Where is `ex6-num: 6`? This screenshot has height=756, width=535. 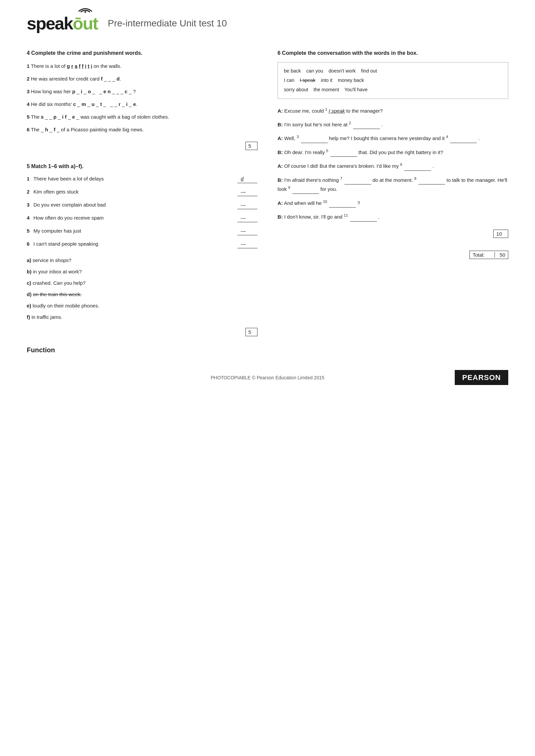
ex6-num: 6 is located at coordinates (279, 53).